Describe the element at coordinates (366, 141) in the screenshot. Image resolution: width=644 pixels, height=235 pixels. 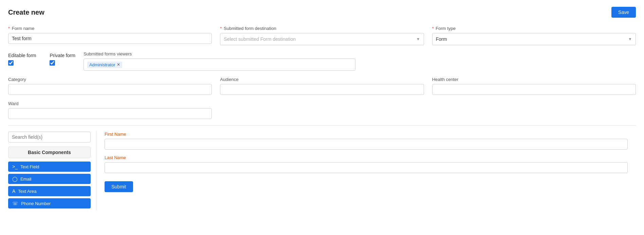
I see `first-name-field-group: First Name` at that location.